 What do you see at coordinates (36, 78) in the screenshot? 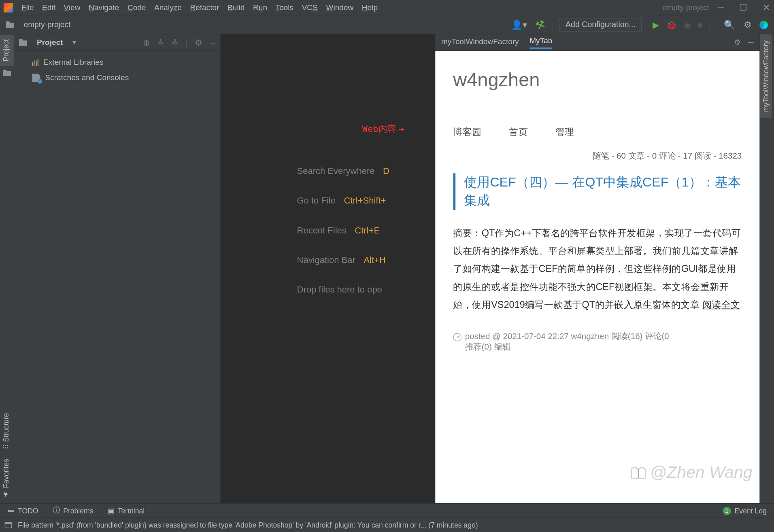
I see `scratches-icon` at bounding box center [36, 78].